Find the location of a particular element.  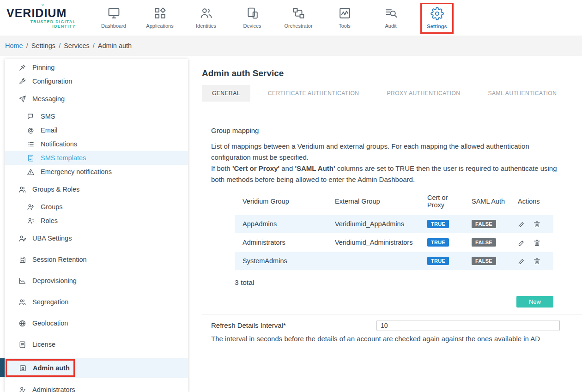

cell-external-group: Veridiumid_AppAdmins is located at coordinates (373, 224).